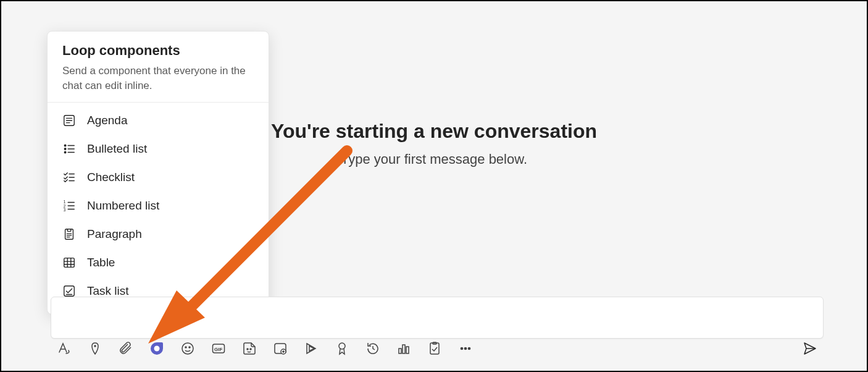 This screenshot has width=868, height=372. I want to click on sticker-button, so click(249, 349).